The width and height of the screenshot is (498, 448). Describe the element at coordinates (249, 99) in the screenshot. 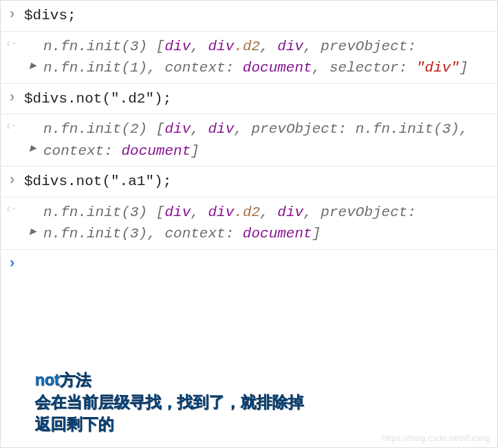

I see `console-row-input: $divs.not(".d2");` at that location.